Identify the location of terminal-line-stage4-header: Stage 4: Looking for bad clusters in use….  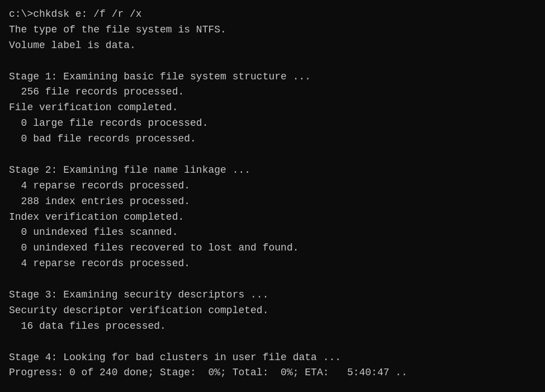
(273, 358).